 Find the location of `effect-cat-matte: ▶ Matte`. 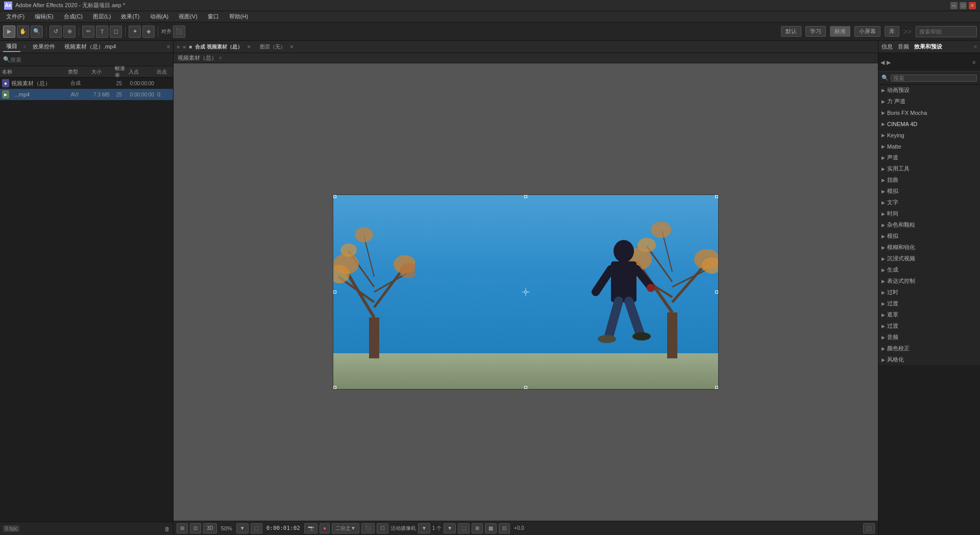

effect-cat-matte: ▶ Matte is located at coordinates (929, 147).